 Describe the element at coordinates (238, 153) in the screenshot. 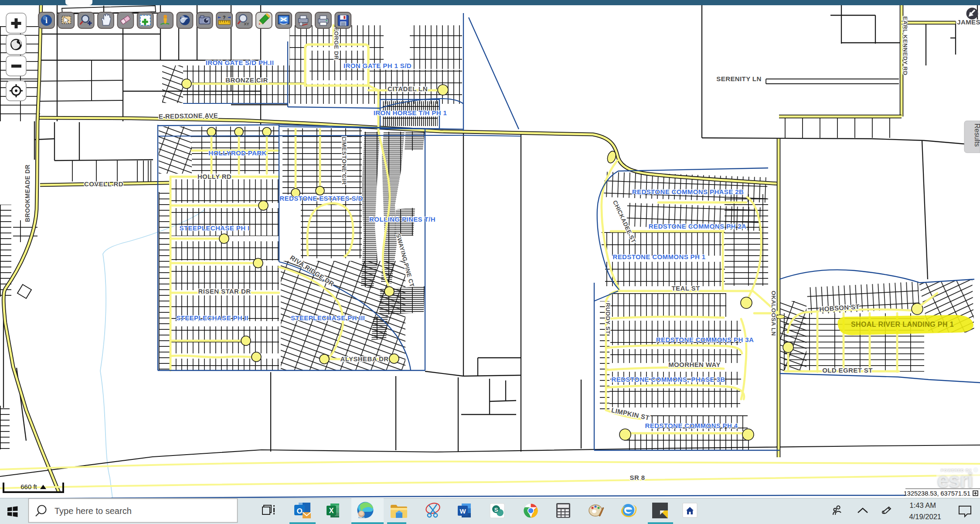

I see `svg-text: HOLLYROD PARK` at that location.